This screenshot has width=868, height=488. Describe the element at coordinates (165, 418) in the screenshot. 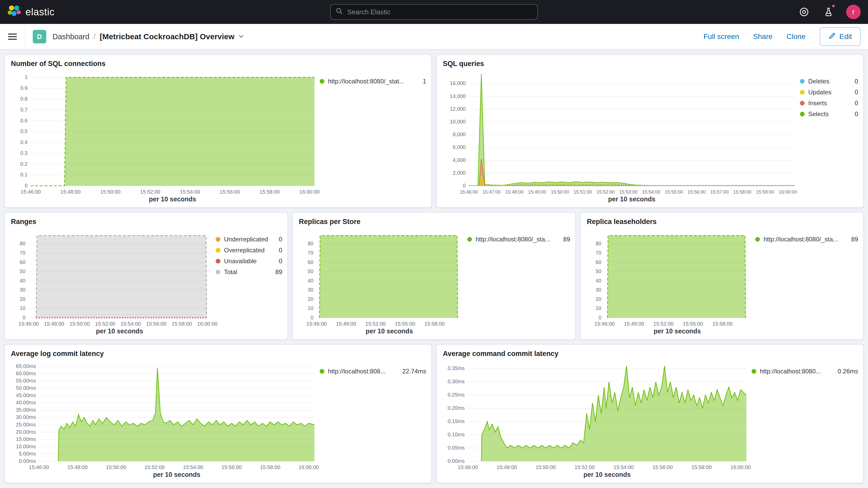

I see `log-commit-latency-chart: 0.00ms5.00ms10.00ms15.00ms20.00ms25.00ms…` at that location.